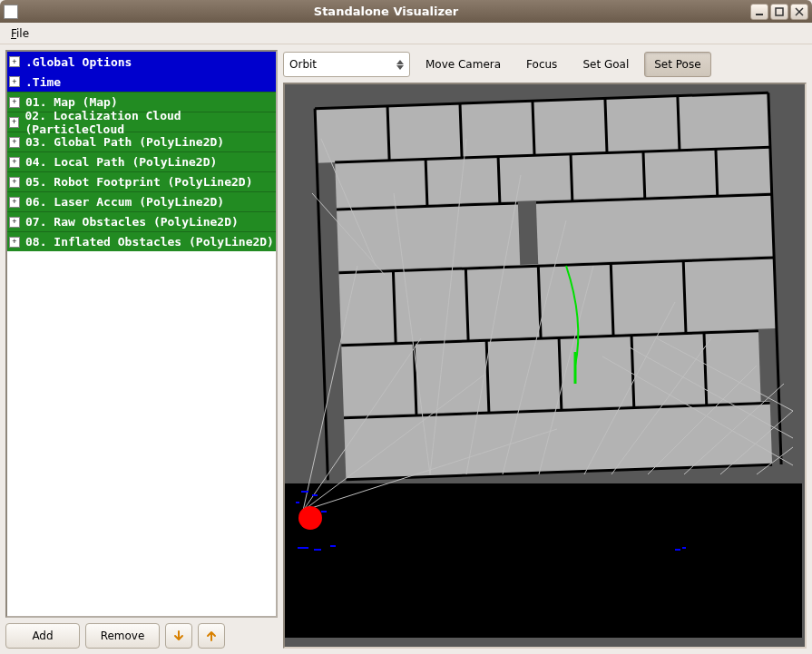 Image resolution: width=812 pixels, height=654 pixels. I want to click on tree-row: +04. Local Path (PolyLine2D), so click(142, 161).